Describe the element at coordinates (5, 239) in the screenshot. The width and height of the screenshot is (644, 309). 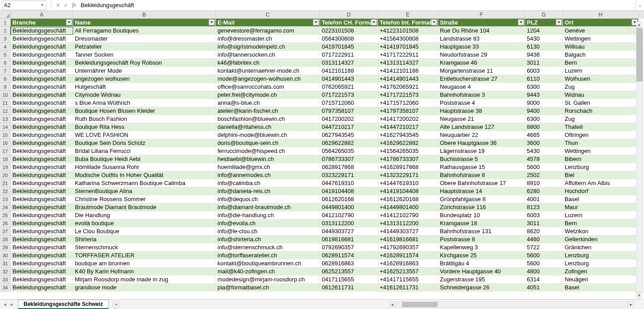
I see `row-header: 28` at that location.